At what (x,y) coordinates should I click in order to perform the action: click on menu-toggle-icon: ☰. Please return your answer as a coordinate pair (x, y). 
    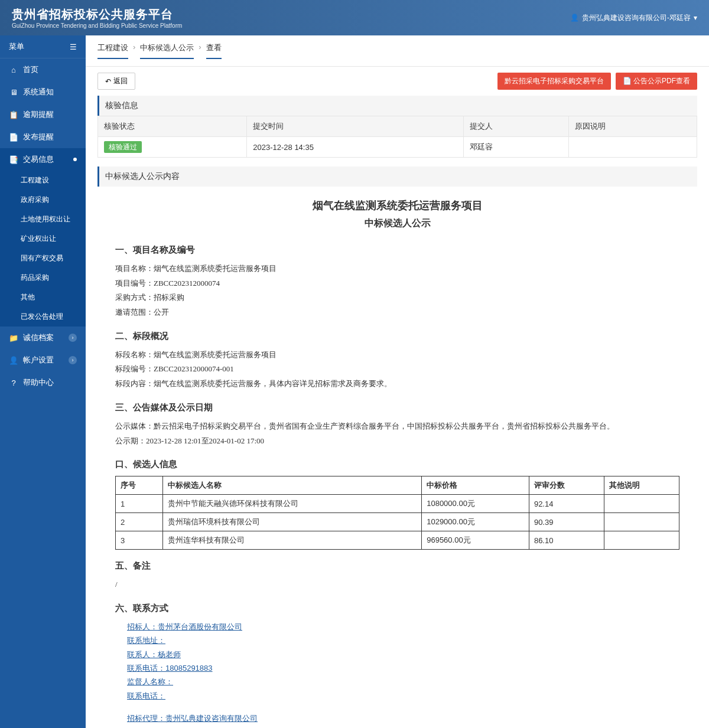
    Looking at the image, I should click on (73, 47).